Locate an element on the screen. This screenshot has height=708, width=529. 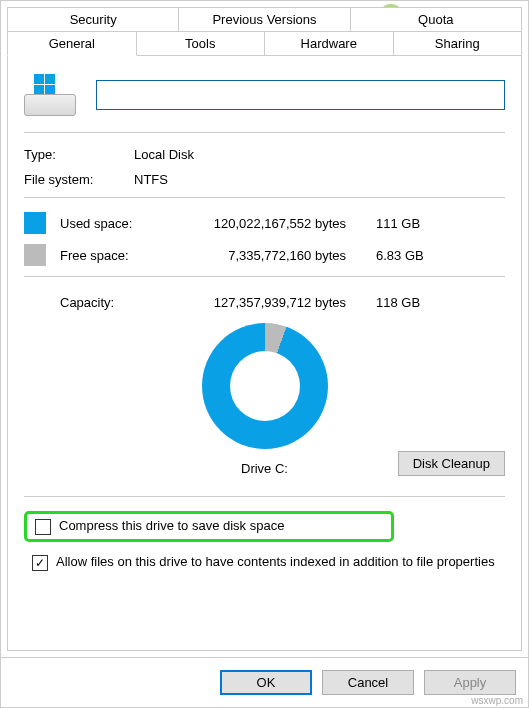
used-space-bytes: 120,022,167,552 bytes is located at coordinates (276, 224).